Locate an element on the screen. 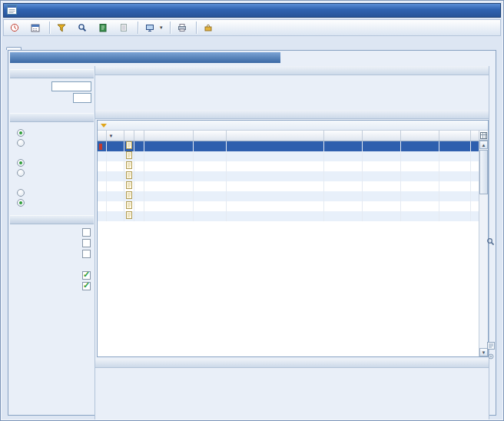  column-header-gegenkonto is located at coordinates (455, 135).